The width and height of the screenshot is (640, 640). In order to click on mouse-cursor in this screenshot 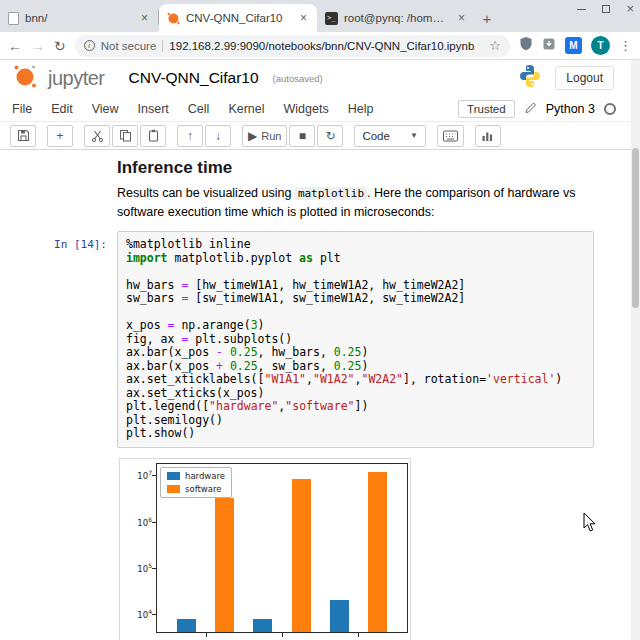, I will do `click(590, 522)`.